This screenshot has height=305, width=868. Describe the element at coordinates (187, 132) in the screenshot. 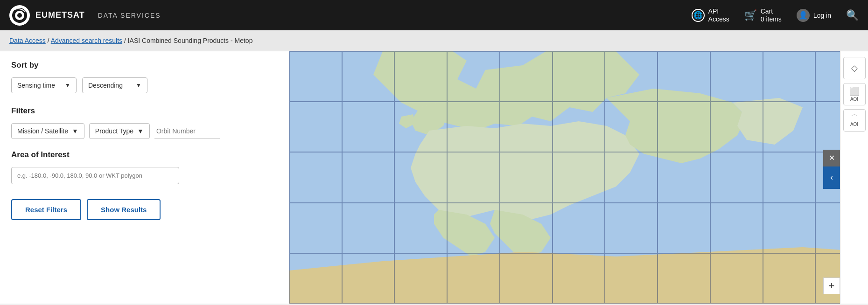

I see `orbit-number-input` at that location.